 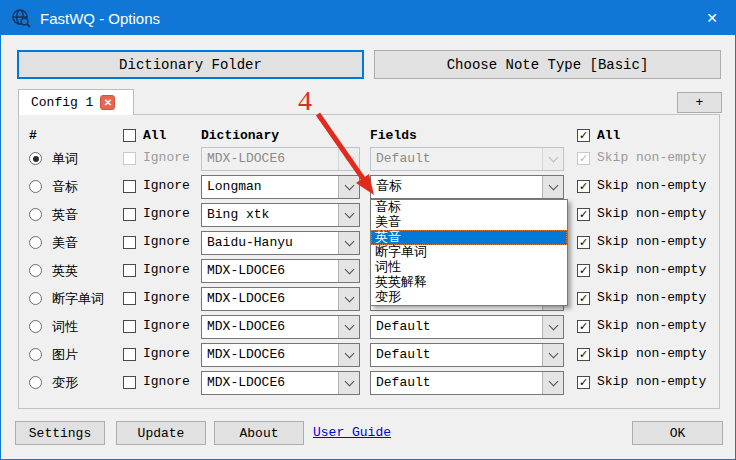 What do you see at coordinates (190, 64) in the screenshot?
I see `dictionary-folder-button: Dictionary Folder` at bounding box center [190, 64].